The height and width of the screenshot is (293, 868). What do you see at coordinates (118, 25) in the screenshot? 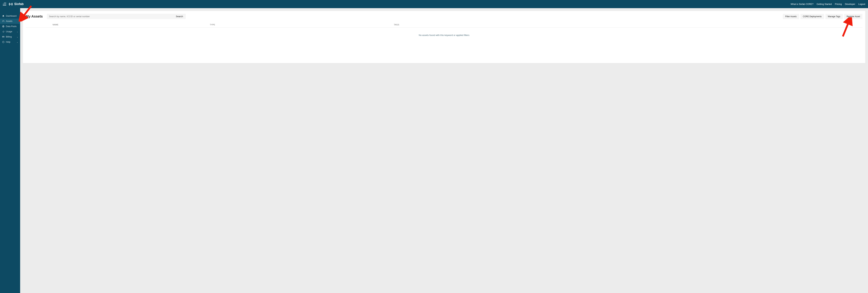
I see `column-header-name: NAME` at bounding box center [118, 25].